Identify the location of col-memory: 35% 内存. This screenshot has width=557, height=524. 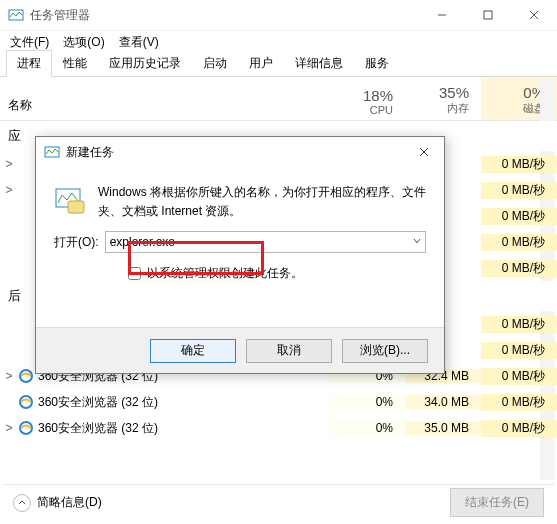
(443, 98).